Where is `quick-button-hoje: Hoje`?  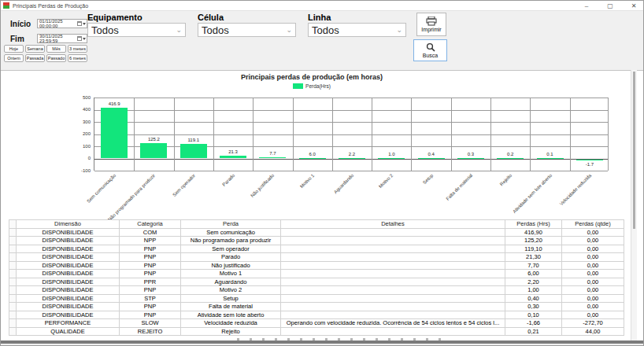 quick-button-hoje: Hoje is located at coordinates (14, 49).